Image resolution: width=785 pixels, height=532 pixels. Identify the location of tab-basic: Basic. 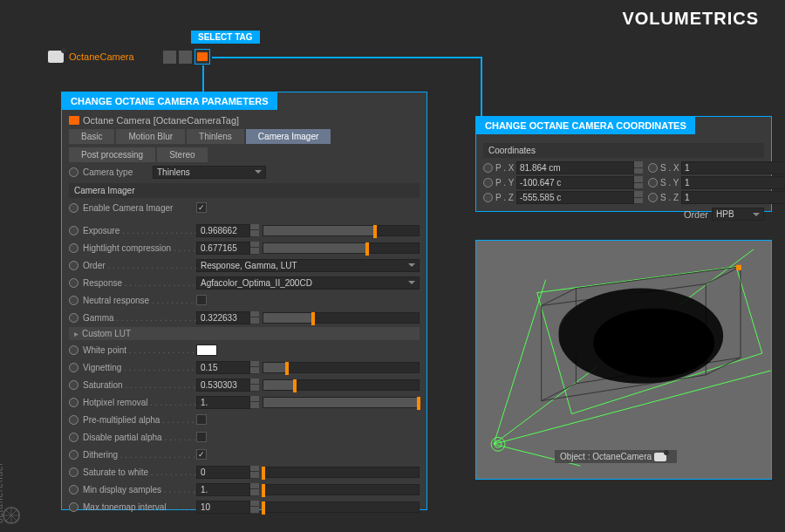
(92, 136).